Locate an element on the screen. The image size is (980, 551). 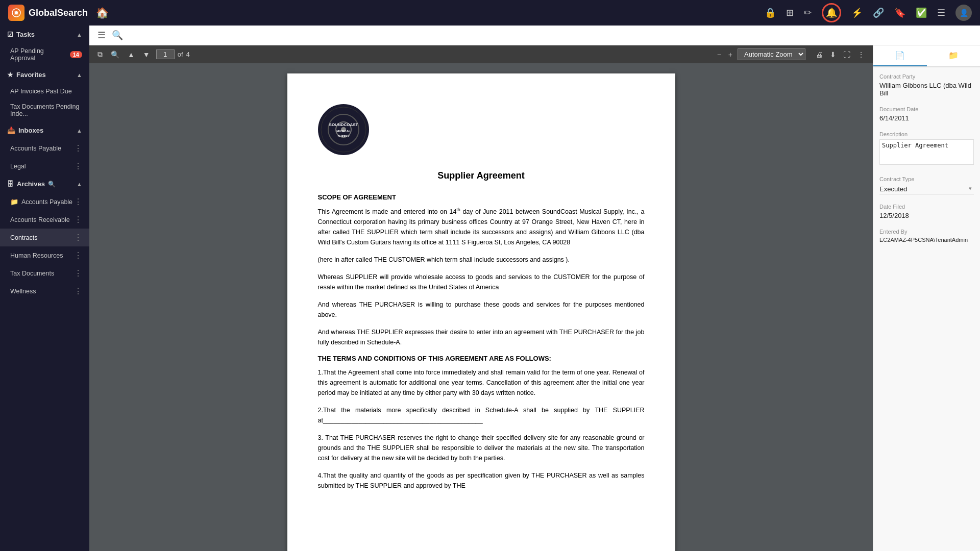
sidebar-item-archive-tax: Tax Documents ⋮ is located at coordinates (45, 273).